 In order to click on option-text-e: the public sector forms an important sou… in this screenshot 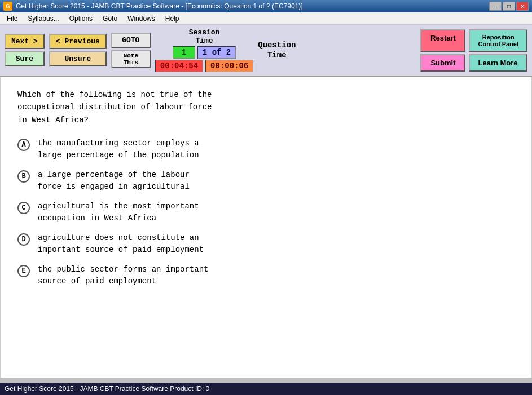, I will do `click(276, 276)`.